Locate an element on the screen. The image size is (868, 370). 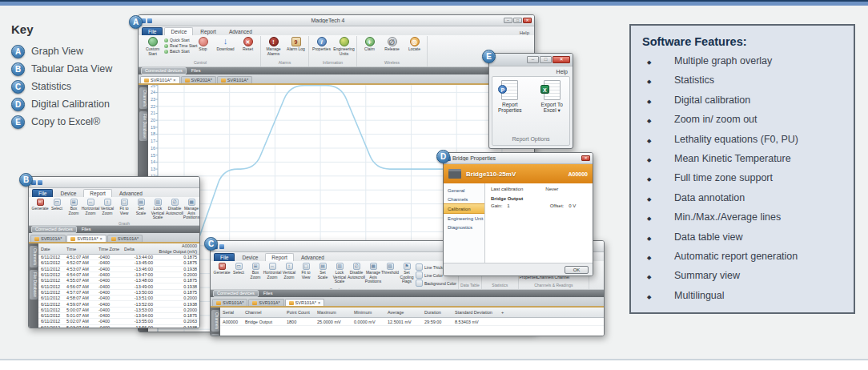
ribbon-button-properties: iProperties is located at coordinates (322, 44).